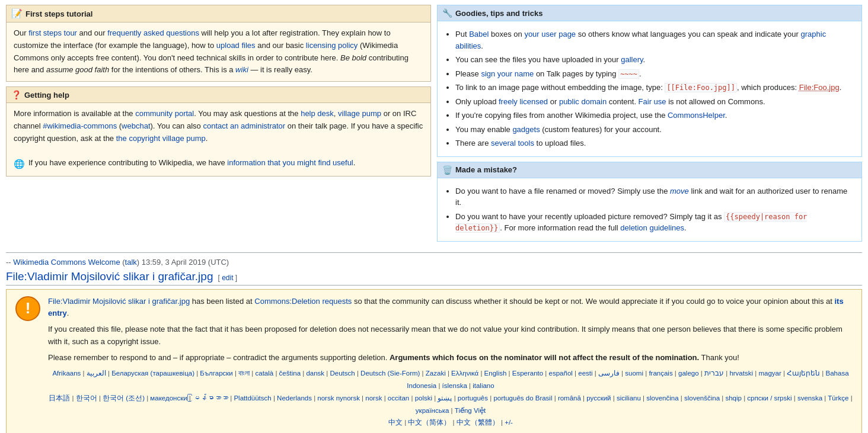  I want to click on lang-dutch: Nederlands, so click(294, 398).